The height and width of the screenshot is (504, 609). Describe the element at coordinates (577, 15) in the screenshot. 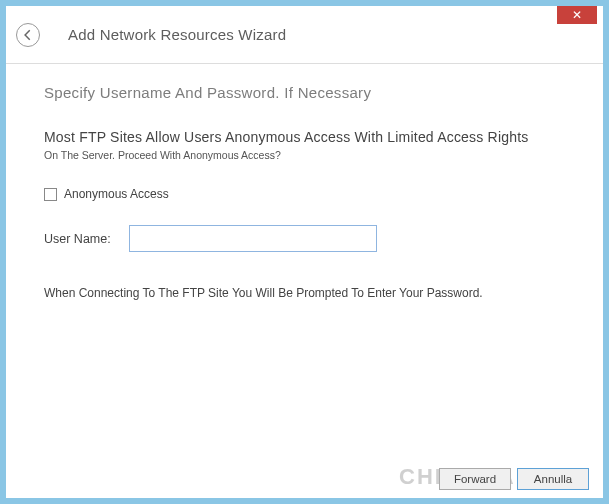

I see `close-button: ✕` at that location.